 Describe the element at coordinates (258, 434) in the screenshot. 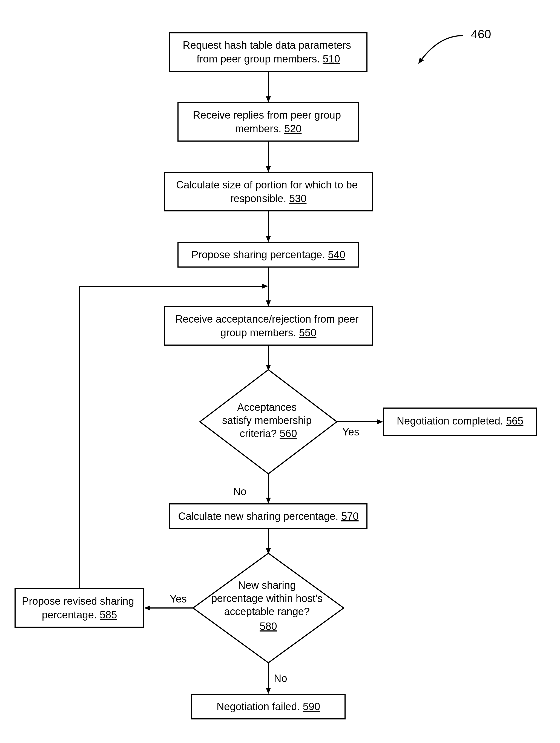

I see `node-560-line3: criteria?` at that location.